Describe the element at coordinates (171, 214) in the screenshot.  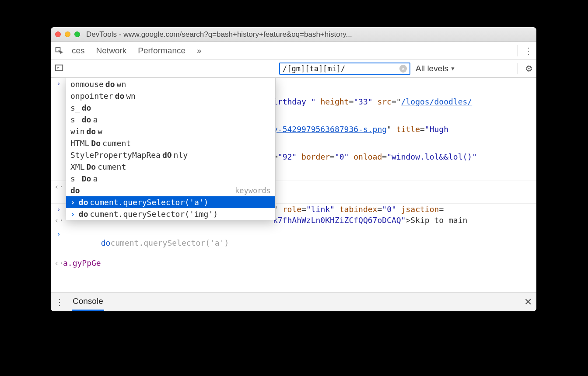
I see `autocomplete-history-item: ›document.querySelector('img')` at that location.